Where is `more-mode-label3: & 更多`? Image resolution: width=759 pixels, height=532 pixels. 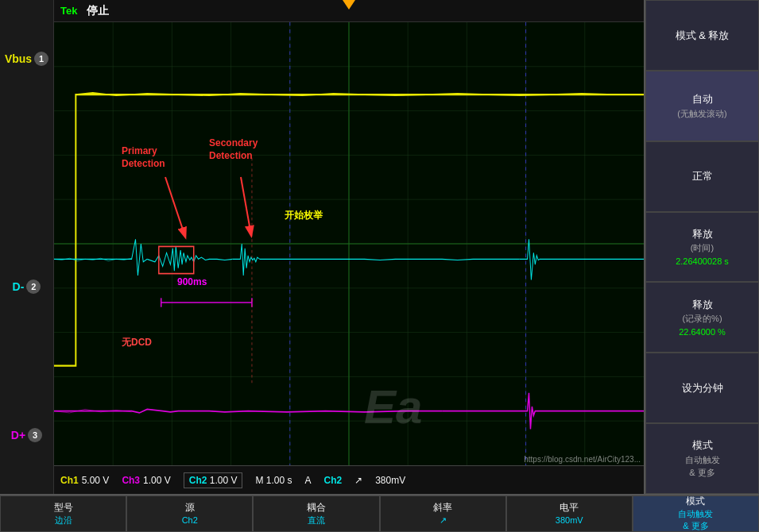 more-mode-label3: & 更多 is located at coordinates (695, 526).